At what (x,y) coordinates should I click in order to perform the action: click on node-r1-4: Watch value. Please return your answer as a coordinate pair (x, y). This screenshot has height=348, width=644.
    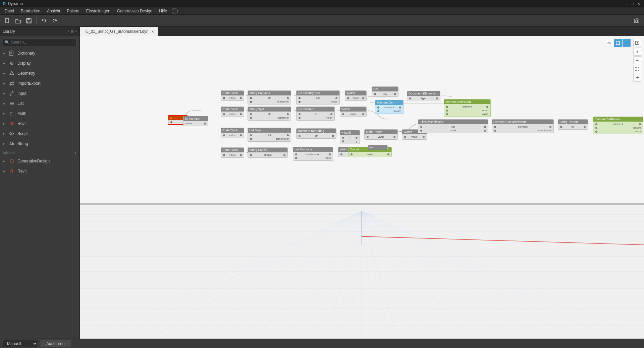
    Looking at the image, I should click on (356, 96).